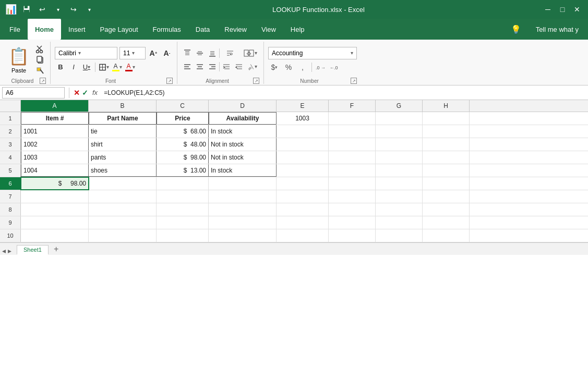  Describe the element at coordinates (243, 170) in the screenshot. I see `cell-d5: In stock` at that location.